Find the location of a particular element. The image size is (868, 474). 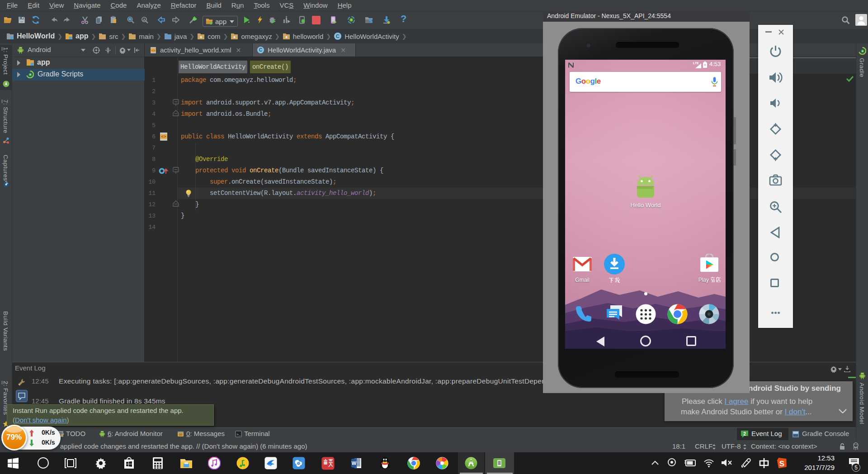

svg-text: W is located at coordinates (354, 463).